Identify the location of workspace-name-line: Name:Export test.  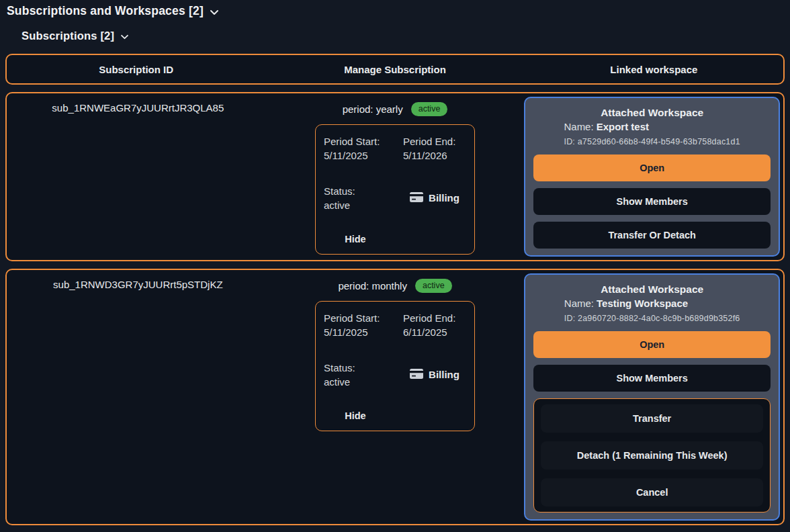
(652, 126).